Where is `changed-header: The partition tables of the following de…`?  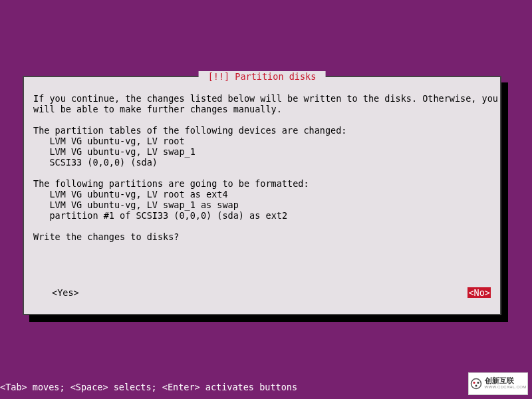
changed-header: The partition tables of the following de… is located at coordinates (190, 130).